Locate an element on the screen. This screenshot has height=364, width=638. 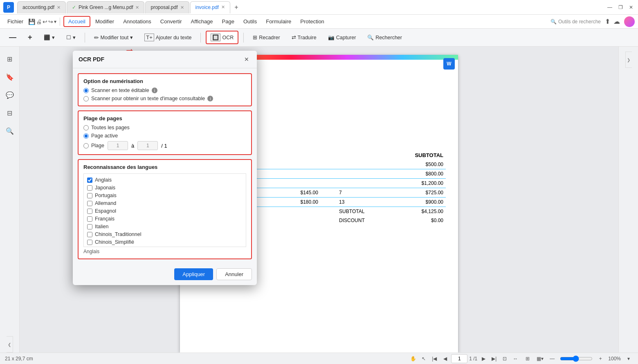
lang-italien: Italien is located at coordinates (165, 227).